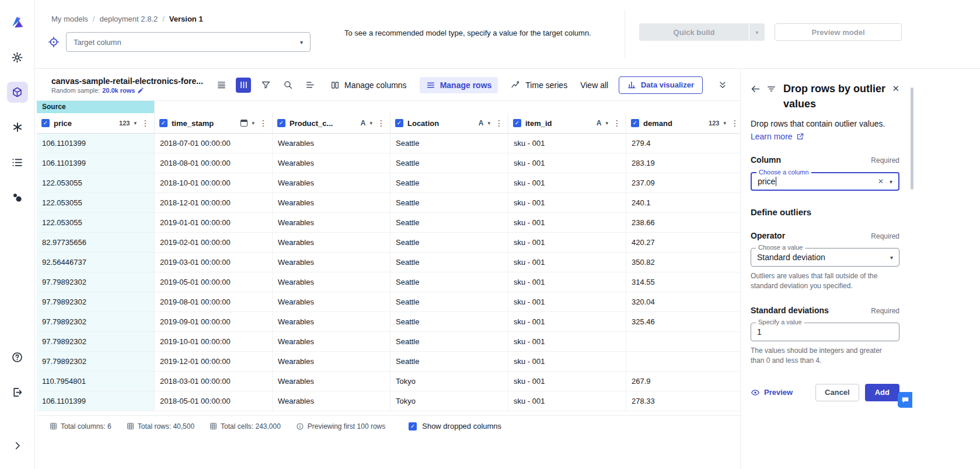  Describe the element at coordinates (683, 401) in the screenshot. I see `cell: 278.33` at that location.